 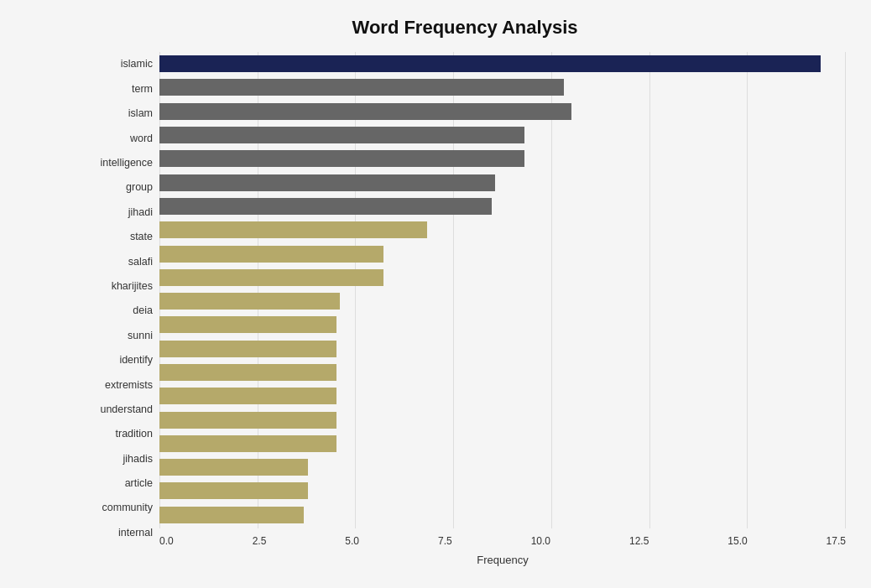 I want to click on y-label: word, so click(x=122, y=139).